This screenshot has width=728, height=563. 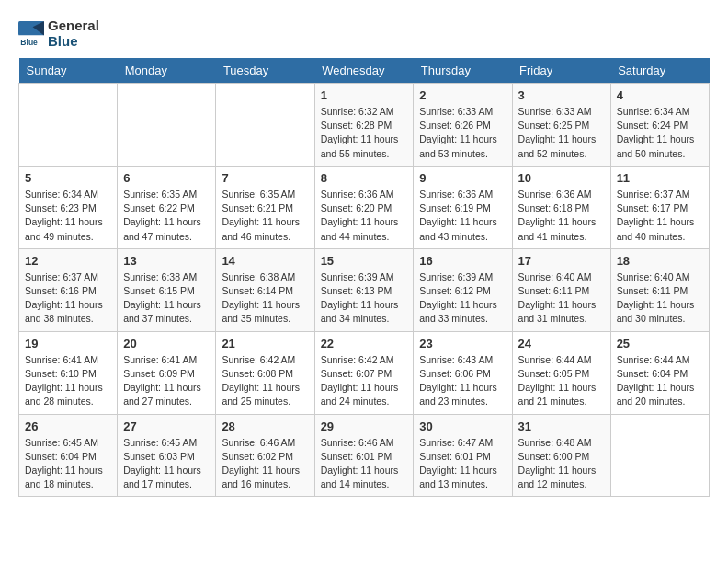 What do you see at coordinates (68, 381) in the screenshot?
I see `day-info: Sunrise: 6:41 AM Sunset: 6:10 PM Dayligh…` at bounding box center [68, 381].